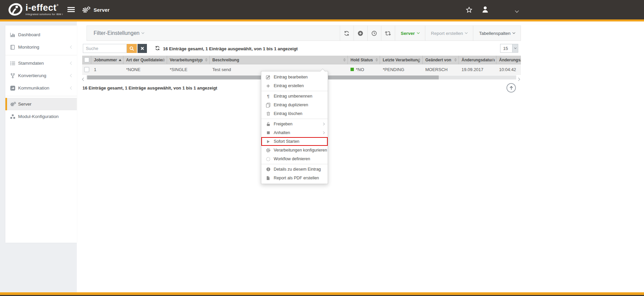 The image size is (644, 296). Describe the element at coordinates (132, 48) in the screenshot. I see `search-button` at that location.